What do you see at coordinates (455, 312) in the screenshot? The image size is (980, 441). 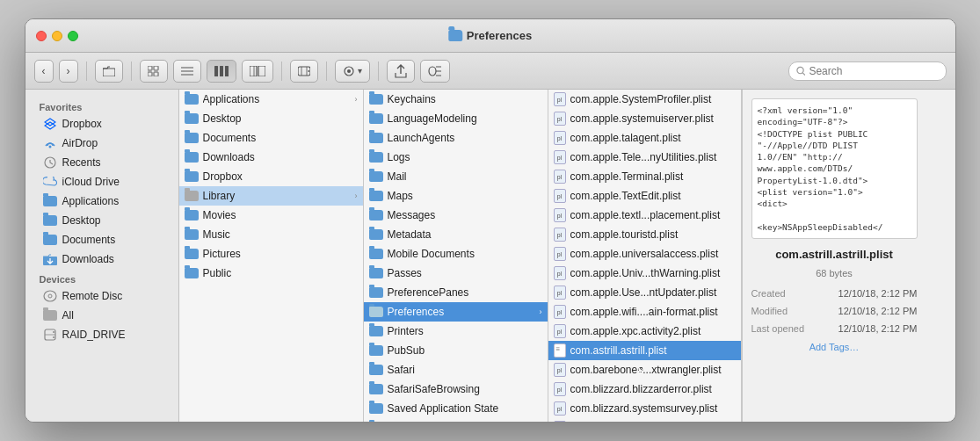 I see `col2-preferences: Preferences ›` at bounding box center [455, 312].